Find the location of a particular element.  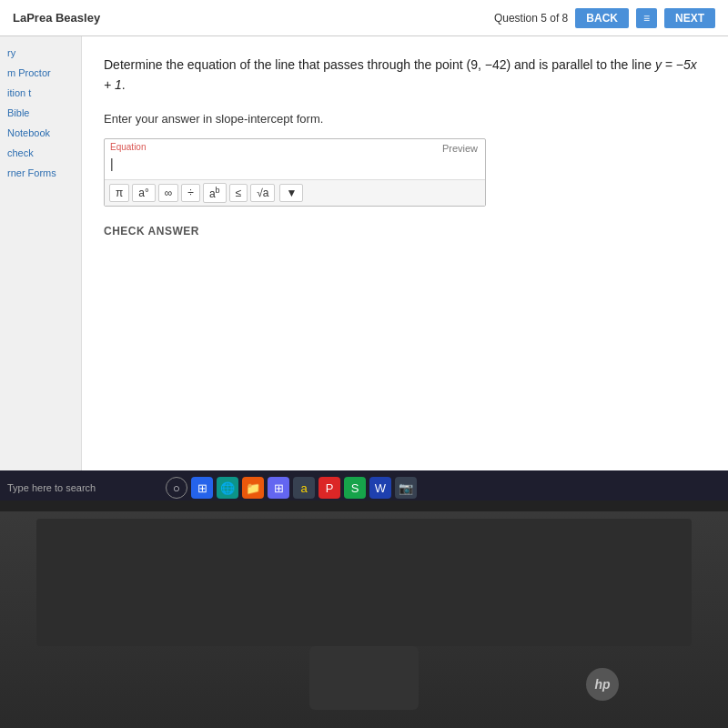

sidebar-item-forms: rner Forms is located at coordinates (40, 173).